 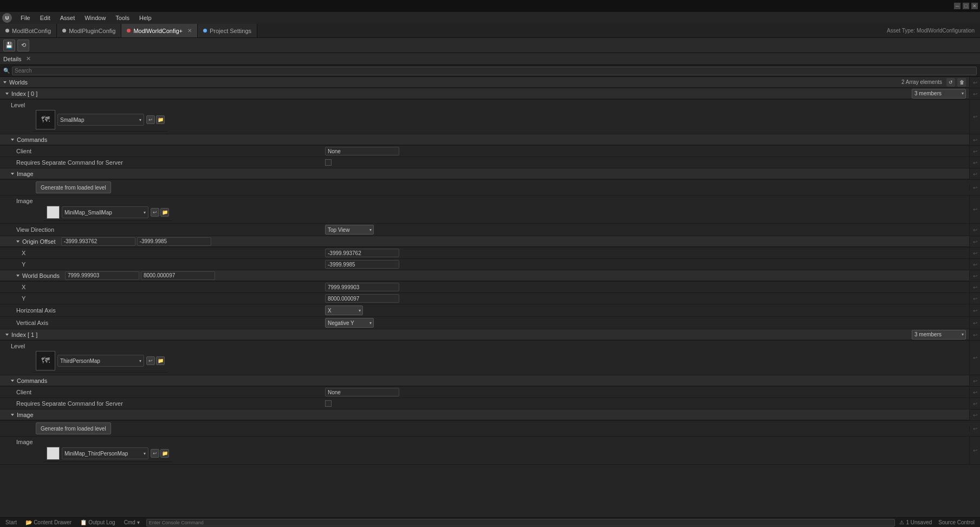 What do you see at coordinates (163, 201) in the screenshot?
I see `image-prop-label: Image` at bounding box center [163, 201].